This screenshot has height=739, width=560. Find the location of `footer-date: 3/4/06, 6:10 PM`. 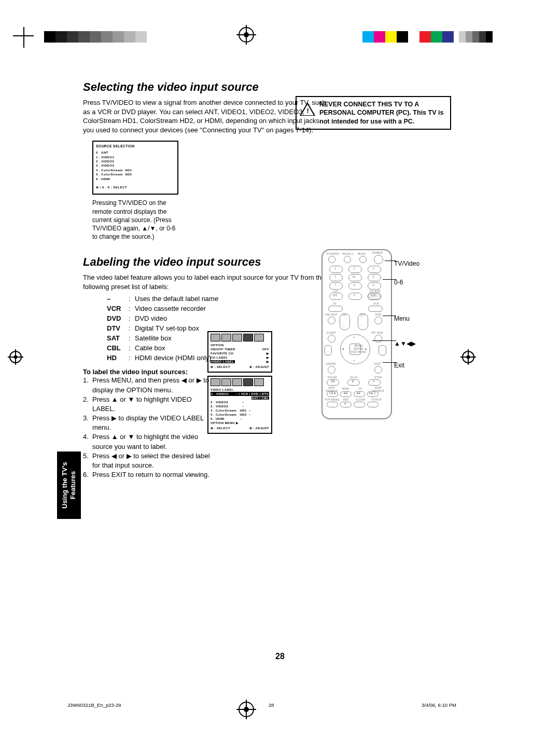

footer-date: 3/4/06, 6:10 PM is located at coordinates (439, 705).